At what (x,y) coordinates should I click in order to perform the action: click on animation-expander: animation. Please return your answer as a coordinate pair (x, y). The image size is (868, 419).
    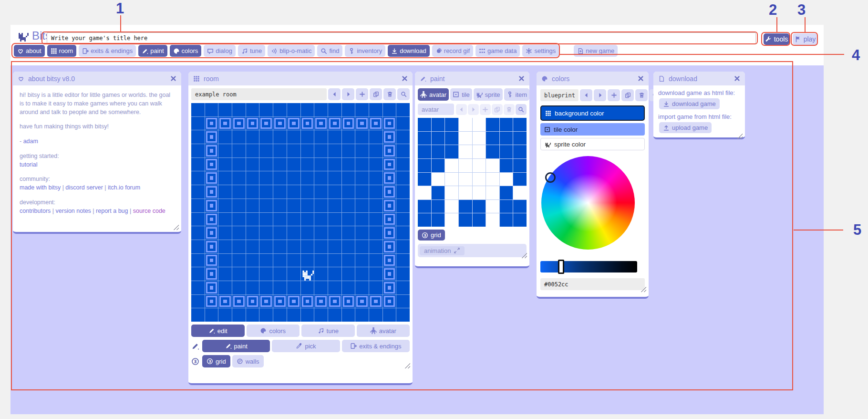
    Looking at the image, I should click on (442, 251).